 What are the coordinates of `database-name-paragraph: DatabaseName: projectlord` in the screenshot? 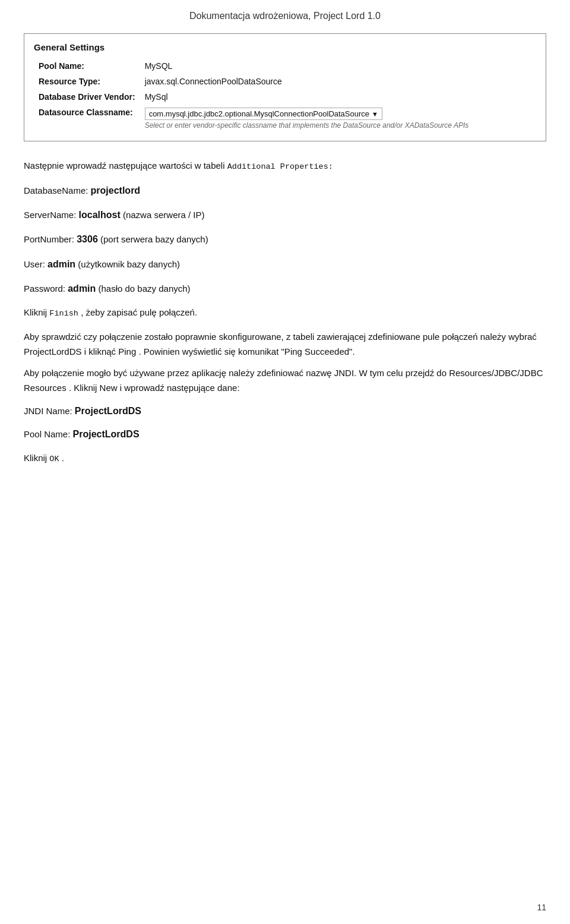 It's located at (285, 190).